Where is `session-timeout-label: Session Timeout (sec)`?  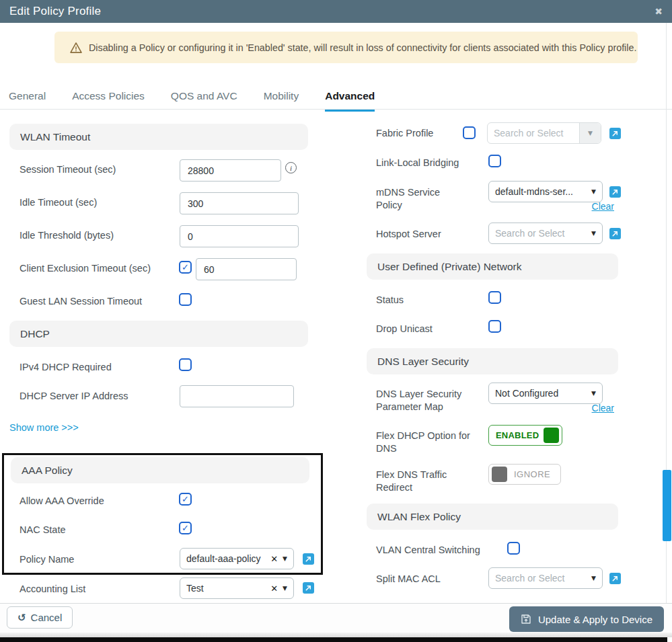 session-timeout-label: Session Timeout (sec) is located at coordinates (67, 169).